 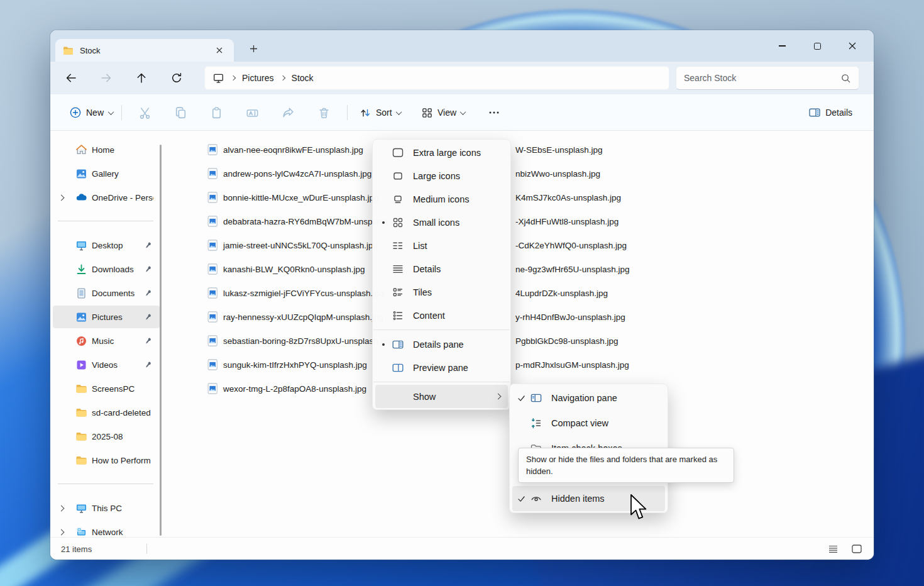 What do you see at coordinates (347, 113) in the screenshot?
I see `toolbar-divider` at bounding box center [347, 113].